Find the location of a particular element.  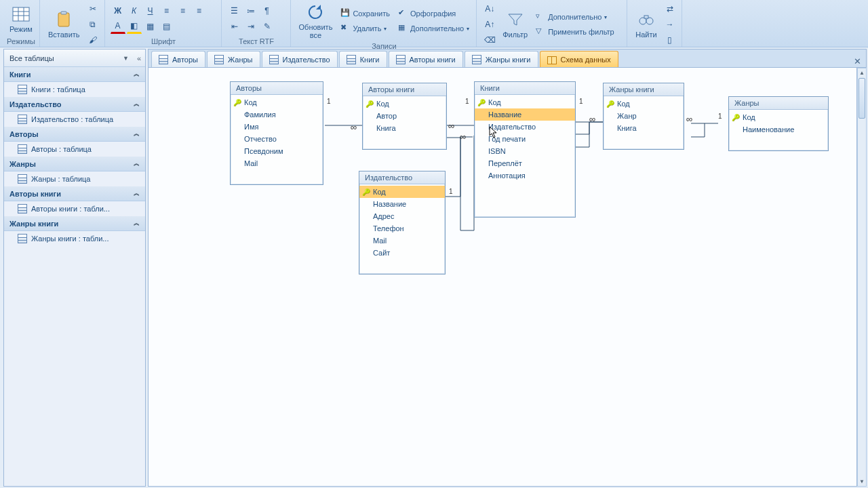

format-painter-button: 🖌 is located at coordinates (93, 40).